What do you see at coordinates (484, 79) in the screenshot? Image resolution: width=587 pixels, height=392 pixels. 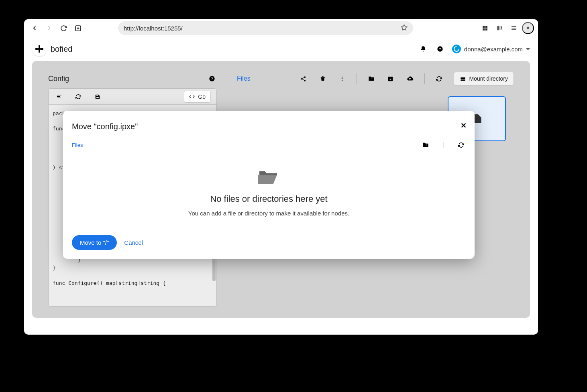 I see `mount-directory-button: Mount directory` at bounding box center [484, 79].